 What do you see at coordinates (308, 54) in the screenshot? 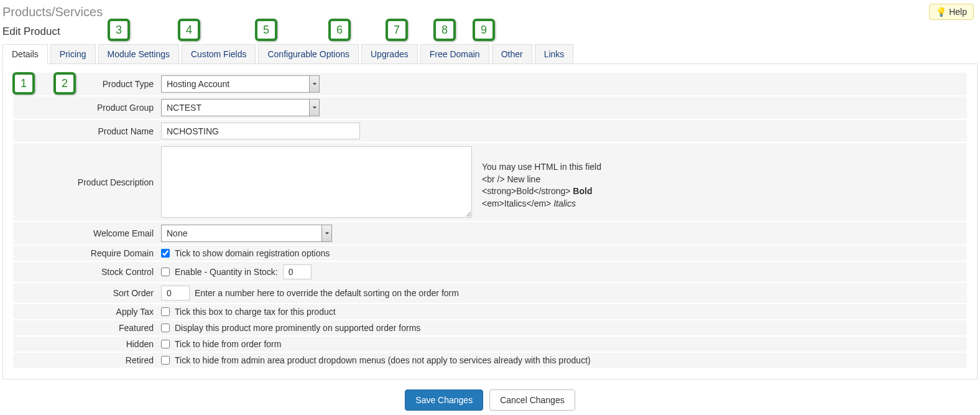
I see `tab-configurable-options: Configurable Options` at bounding box center [308, 54].